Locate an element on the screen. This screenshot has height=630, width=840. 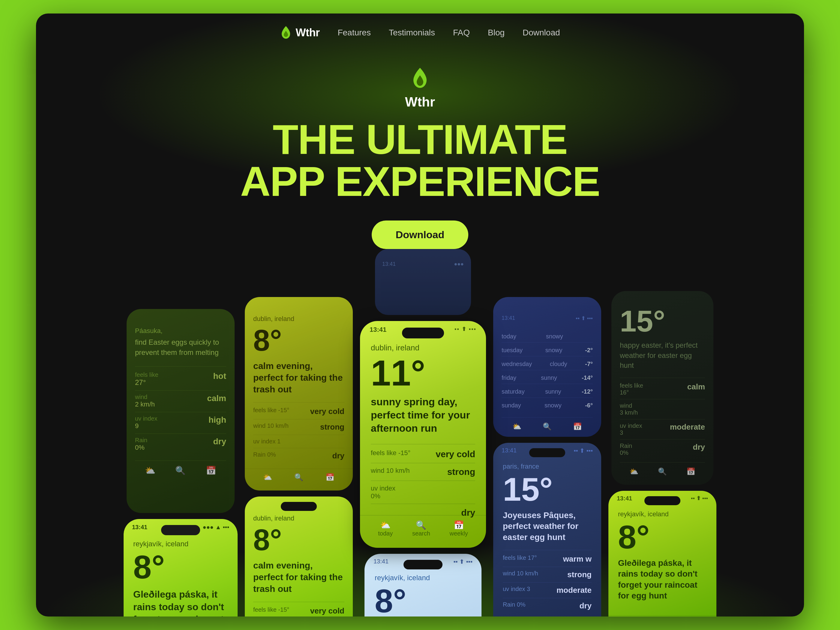
nav-faq: FAQ is located at coordinates (461, 33).